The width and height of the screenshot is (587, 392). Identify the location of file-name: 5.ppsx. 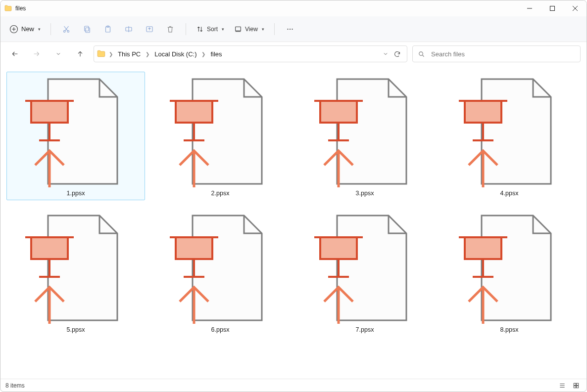
(76, 330).